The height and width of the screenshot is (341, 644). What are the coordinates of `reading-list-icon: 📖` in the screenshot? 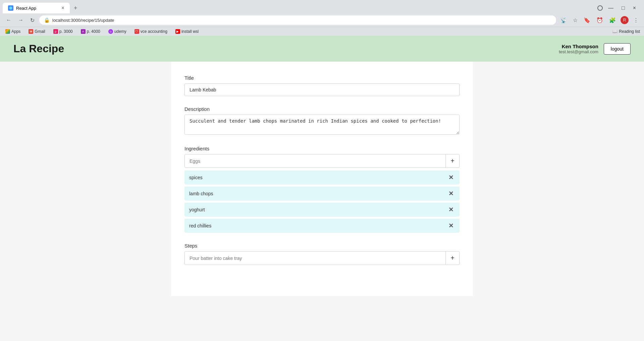 It's located at (615, 31).